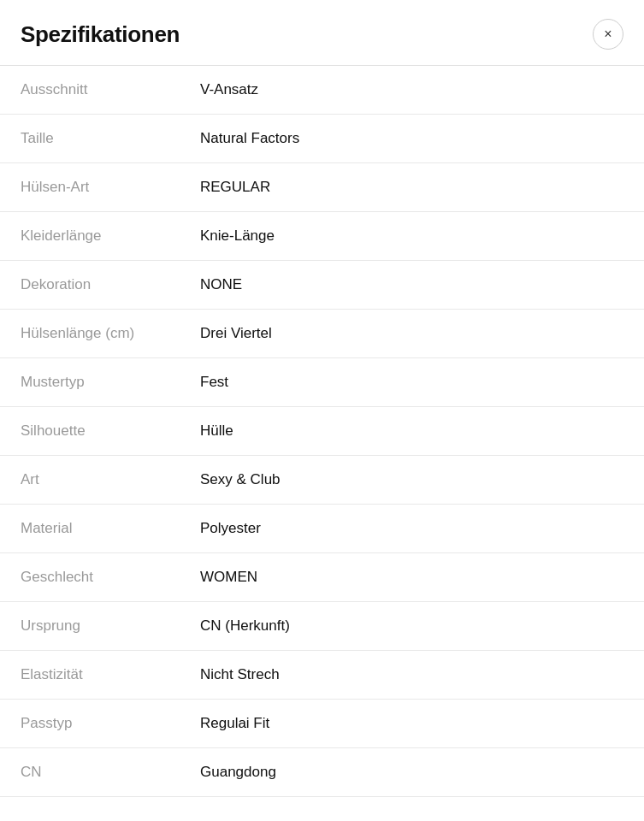 The width and height of the screenshot is (644, 821). Describe the element at coordinates (238, 772) in the screenshot. I see `spec-value: Guangdong` at that location.